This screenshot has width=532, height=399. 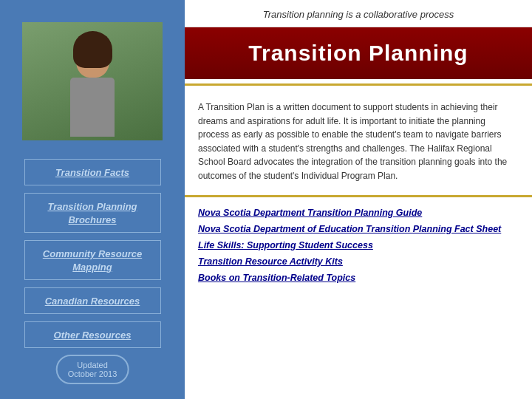 I want to click on person-body, so click(x=92, y=107).